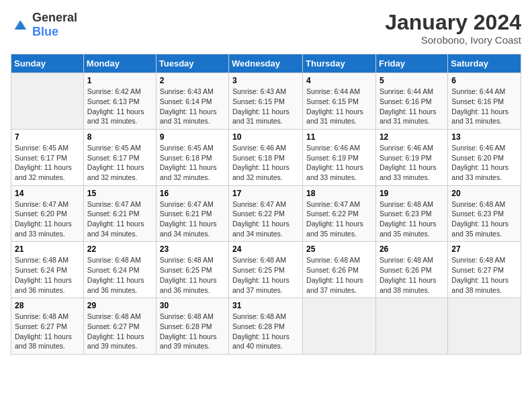 The image size is (532, 411). Describe the element at coordinates (412, 193) in the screenshot. I see `day-number: 19` at that location.